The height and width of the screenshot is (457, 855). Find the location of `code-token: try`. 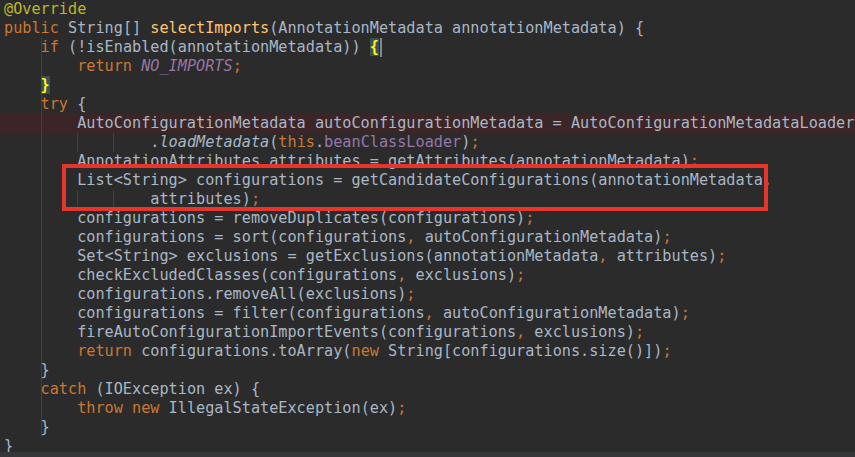

code-token: try is located at coordinates (54, 104).